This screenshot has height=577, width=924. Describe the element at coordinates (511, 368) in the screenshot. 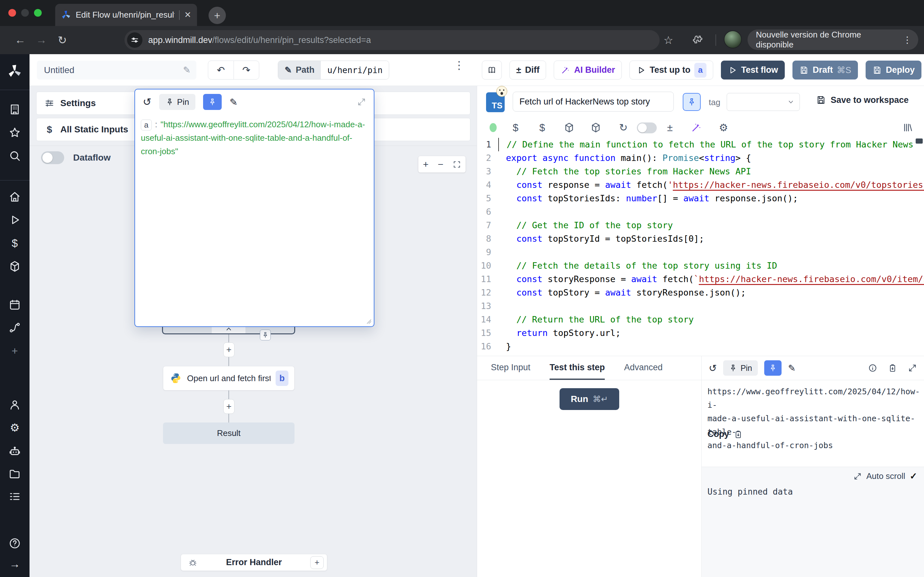

I see `tab-step-input: Step Input` at that location.